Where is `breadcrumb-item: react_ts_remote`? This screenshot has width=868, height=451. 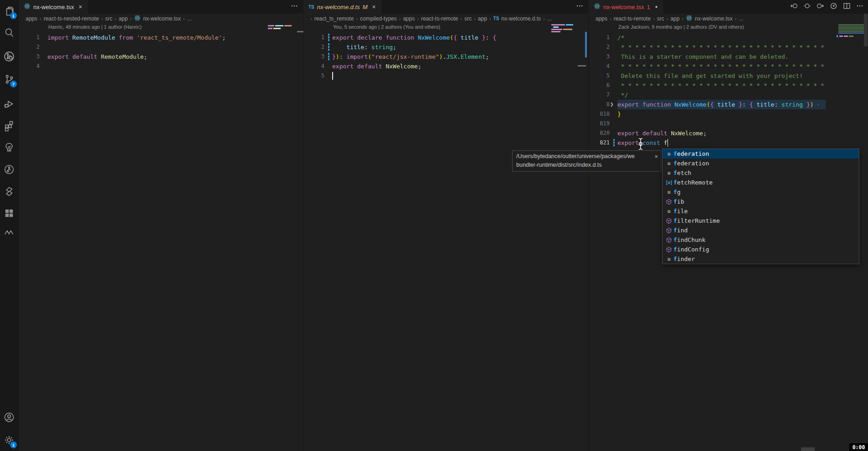 breadcrumb-item: react_ts_remote is located at coordinates (334, 19).